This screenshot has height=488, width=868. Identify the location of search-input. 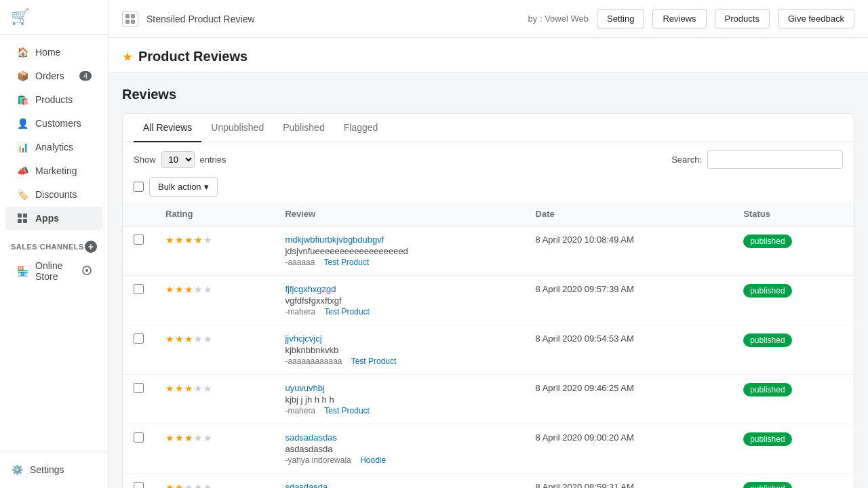
(775, 160).